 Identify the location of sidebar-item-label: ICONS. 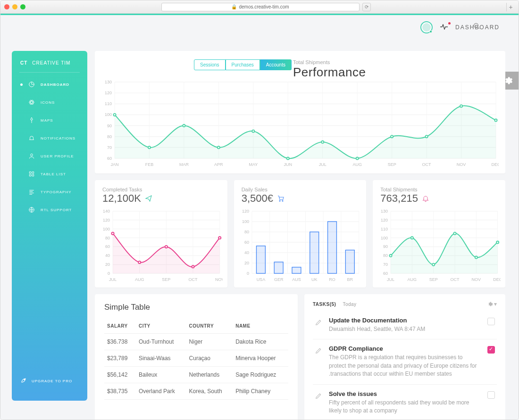
(48, 103).